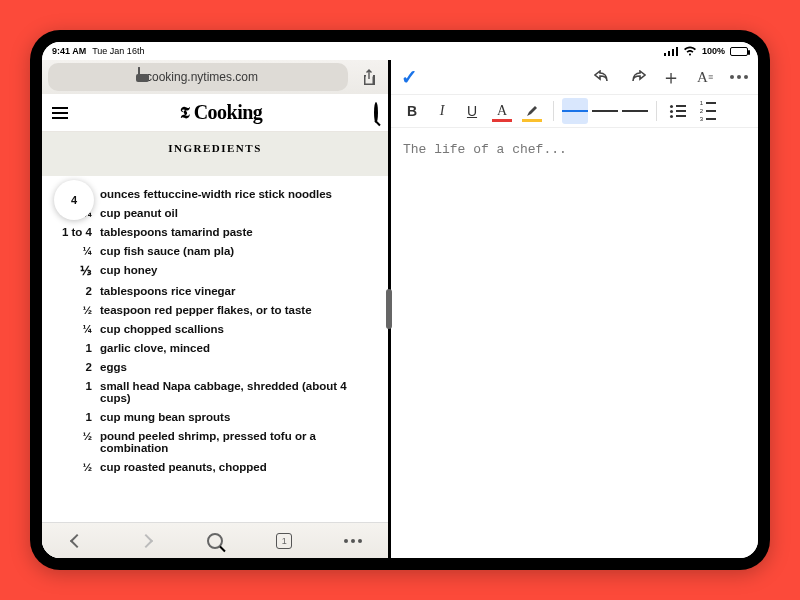 This screenshot has width=800, height=600. I want to click on done-checkmark: ✓, so click(410, 77).